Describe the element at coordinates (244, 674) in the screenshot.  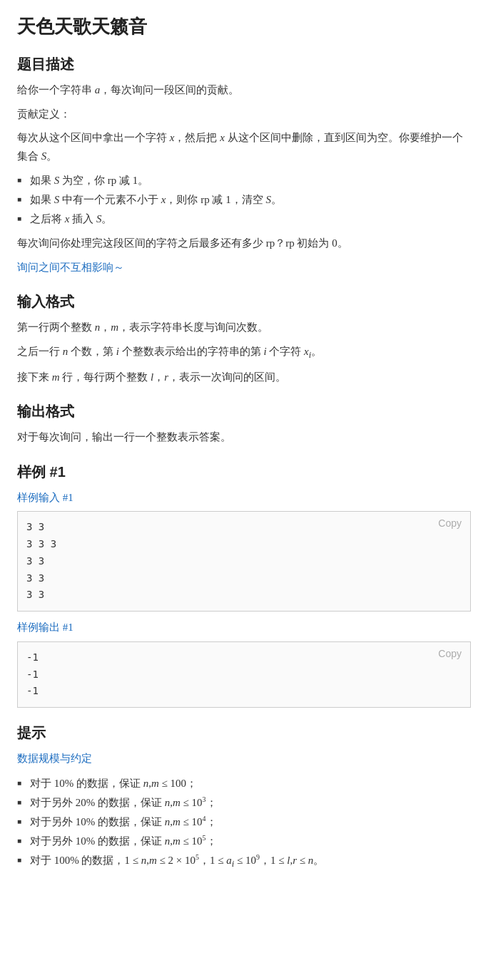
I see `sample1-output-block: Copy -1 -1 -1` at that location.